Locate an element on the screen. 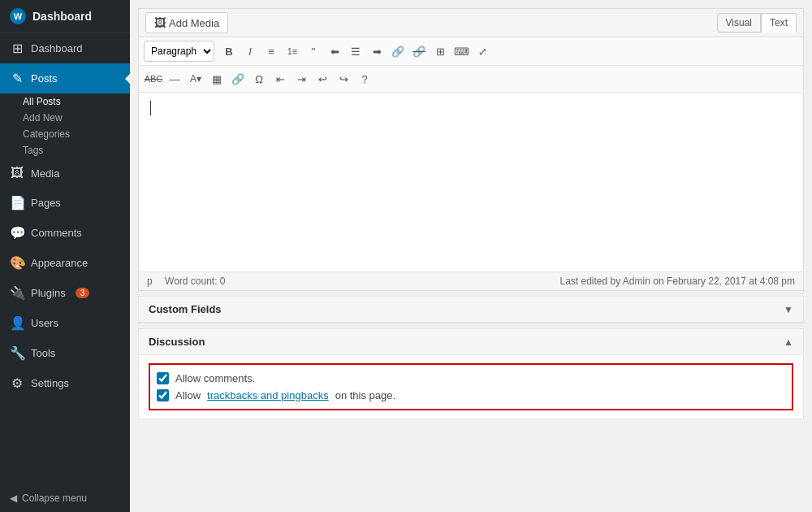  sidebar-item-posts: ✎ Posts is located at coordinates (65, 78).